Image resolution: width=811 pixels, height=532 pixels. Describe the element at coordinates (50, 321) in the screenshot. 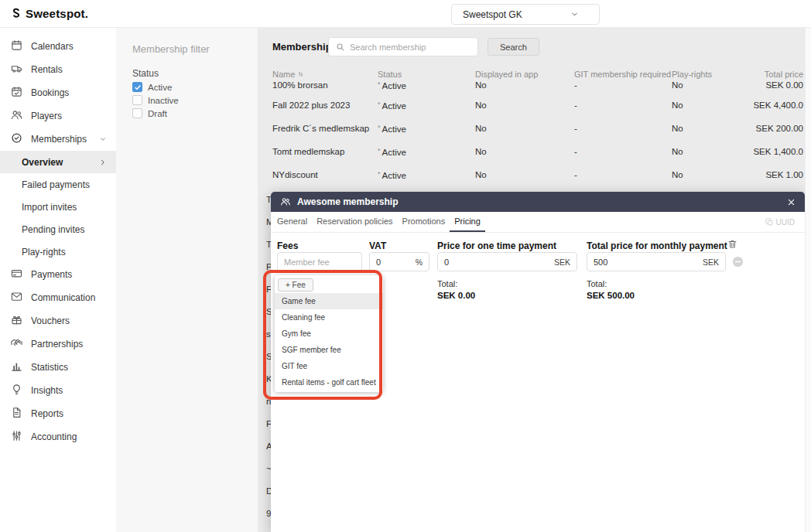

I see `sidebar-item-label: Vouchers` at that location.